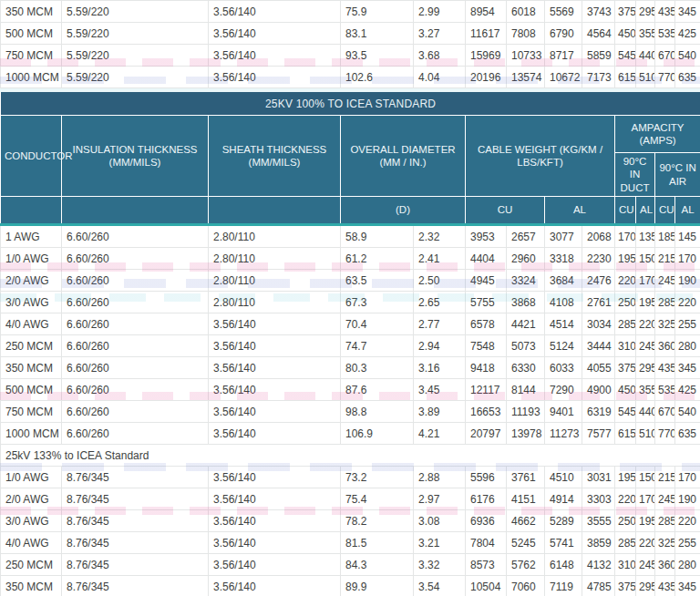 The height and width of the screenshot is (596, 700). Describe the element at coordinates (439, 478) in the screenshot. I see `table-cell: 2.88` at that location.